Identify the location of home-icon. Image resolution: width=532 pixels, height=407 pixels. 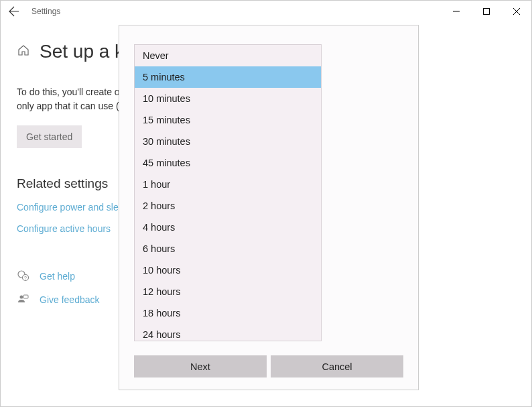
(23, 52).